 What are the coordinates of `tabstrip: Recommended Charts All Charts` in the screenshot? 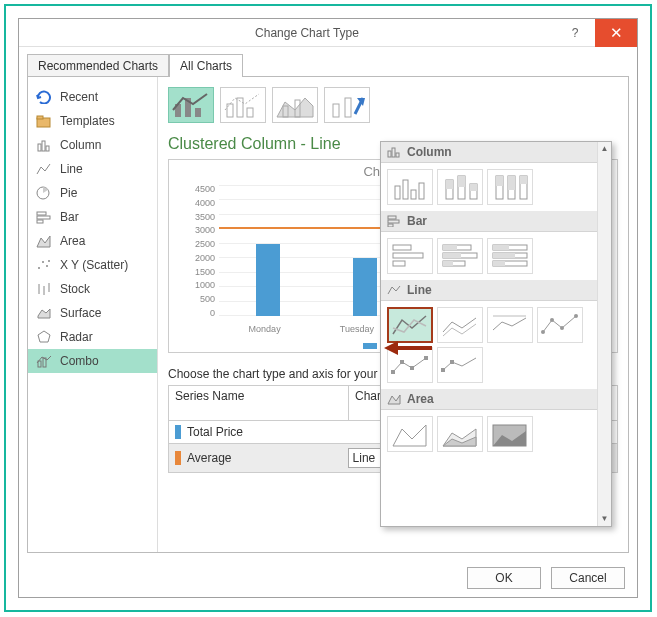 It's located at (328, 62).